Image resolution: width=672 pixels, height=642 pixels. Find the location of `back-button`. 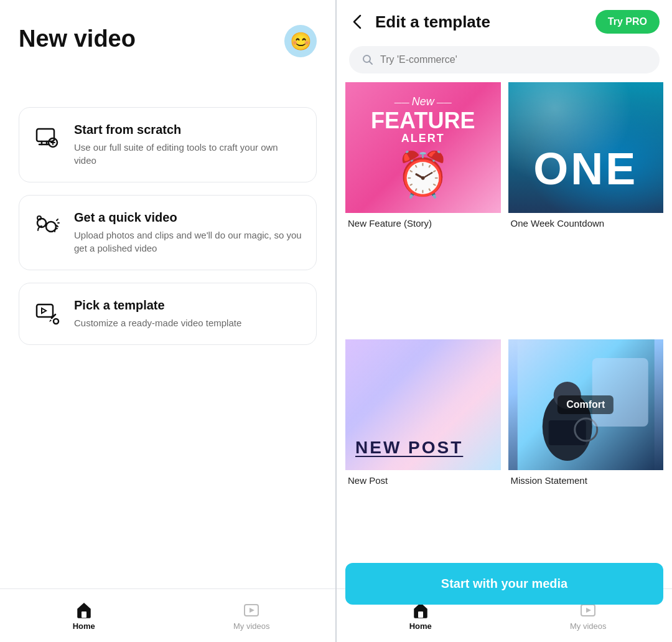

back-button is located at coordinates (358, 22).